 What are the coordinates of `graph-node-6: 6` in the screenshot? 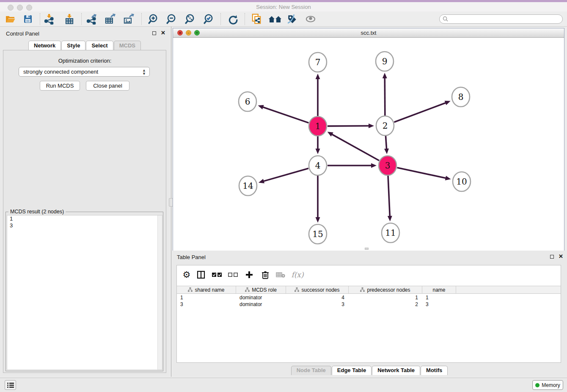 It's located at (248, 102).